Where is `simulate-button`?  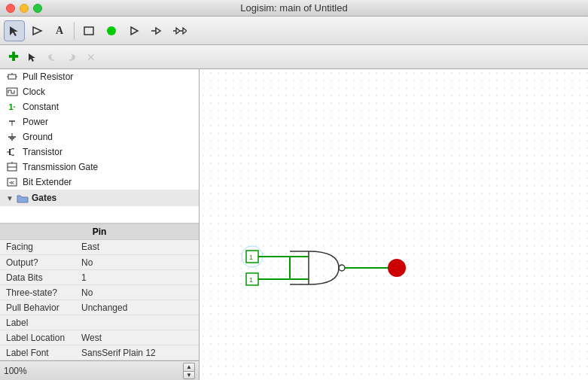 simulate-button is located at coordinates (134, 31).